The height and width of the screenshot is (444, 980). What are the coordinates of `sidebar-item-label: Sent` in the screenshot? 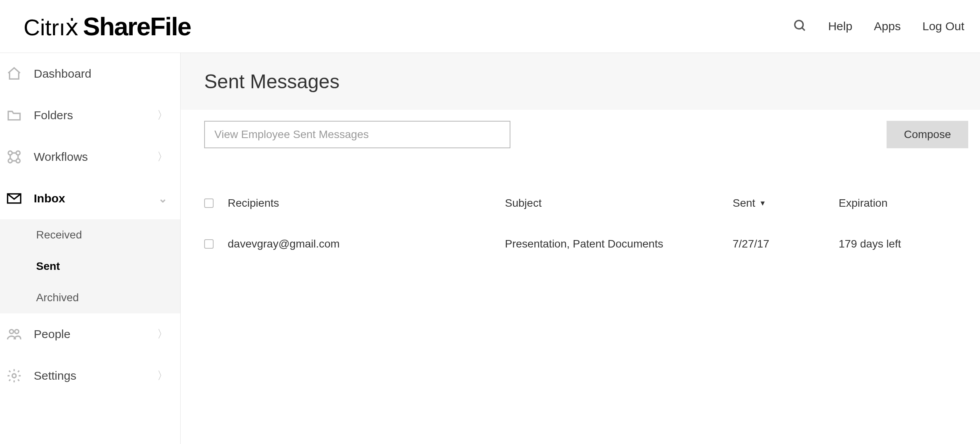 It's located at (102, 266).